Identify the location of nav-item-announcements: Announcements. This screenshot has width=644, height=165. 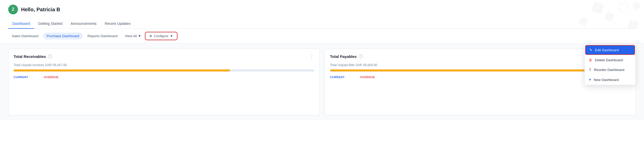
(84, 24).